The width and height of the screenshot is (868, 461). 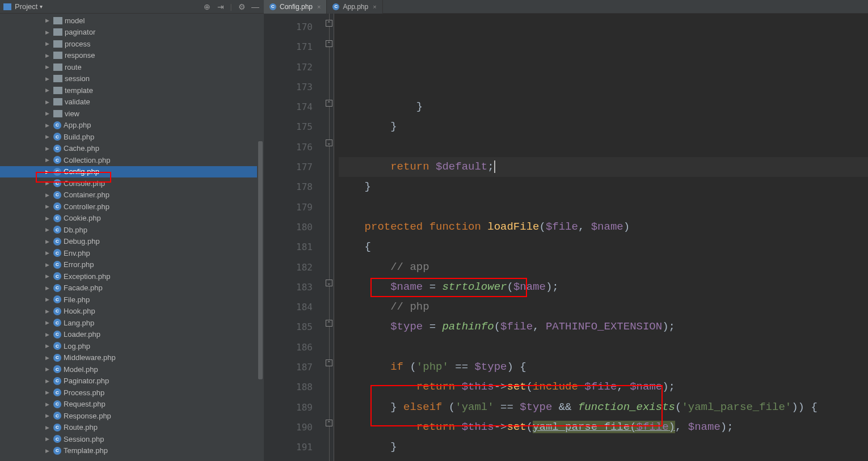 What do you see at coordinates (132, 451) in the screenshot?
I see `tree-item: ▶CTemplate.php` at bounding box center [132, 451].